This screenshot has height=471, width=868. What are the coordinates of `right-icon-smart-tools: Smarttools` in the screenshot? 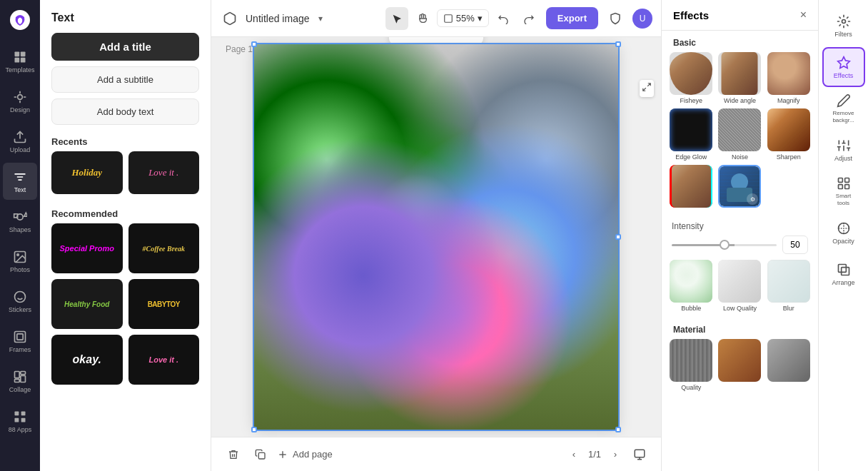 It's located at (844, 191).